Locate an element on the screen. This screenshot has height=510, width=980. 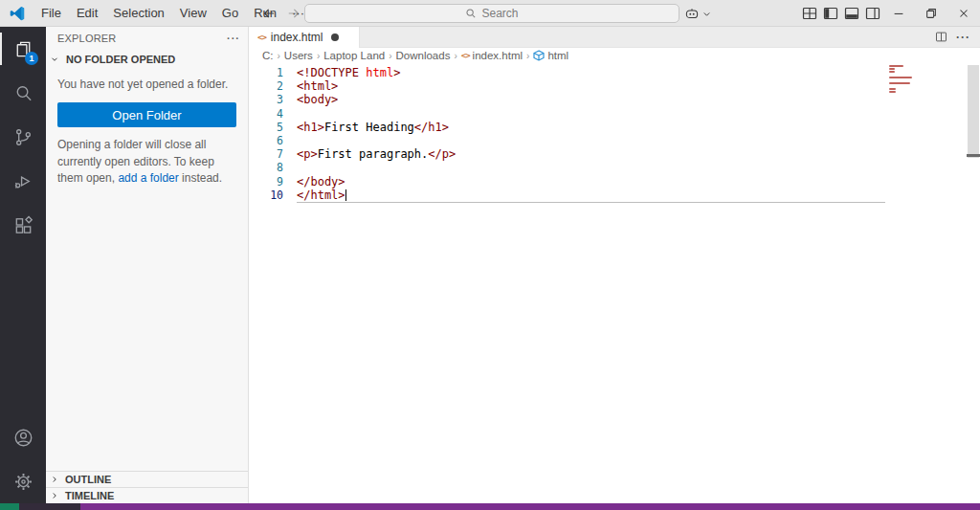
code-line-3: 3<body> is located at coordinates (567, 100).